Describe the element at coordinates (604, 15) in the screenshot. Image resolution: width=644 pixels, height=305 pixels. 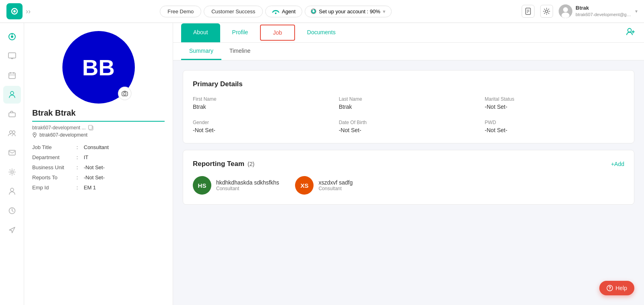
I see `user-email: btrak607-development@gm...` at that location.